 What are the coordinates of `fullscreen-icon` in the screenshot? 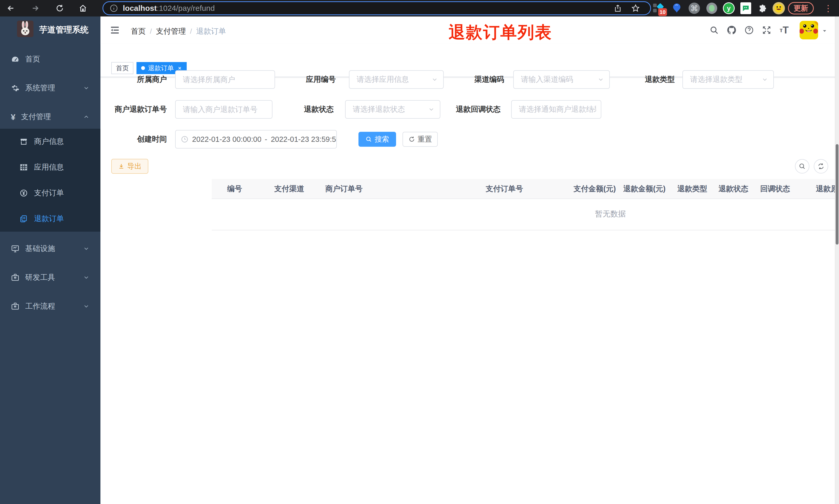 It's located at (767, 30).